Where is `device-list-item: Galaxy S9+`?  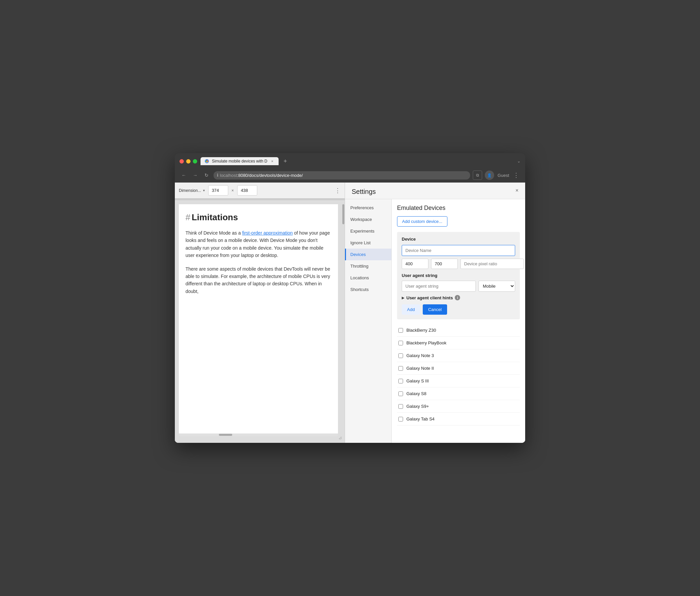
device-list-item: Galaxy S9+ is located at coordinates (458, 406).